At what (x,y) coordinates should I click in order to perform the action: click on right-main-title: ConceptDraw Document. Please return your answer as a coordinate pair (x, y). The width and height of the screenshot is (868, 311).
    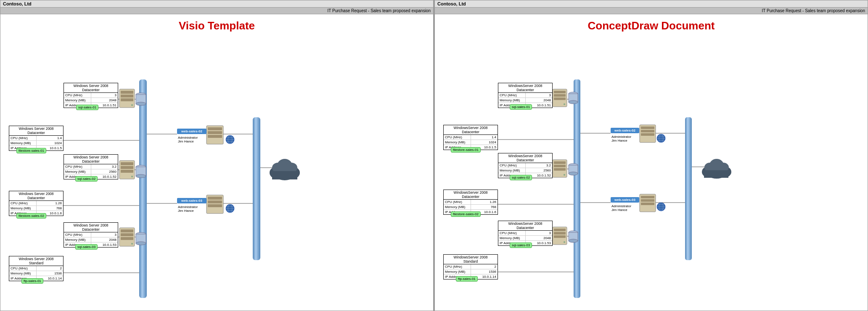
    Looking at the image, I should click on (651, 25).